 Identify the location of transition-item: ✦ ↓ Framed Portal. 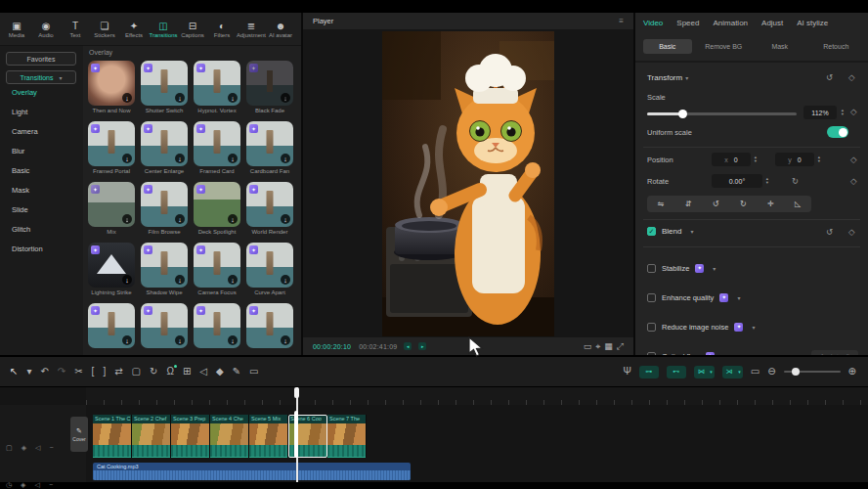
(111, 148).